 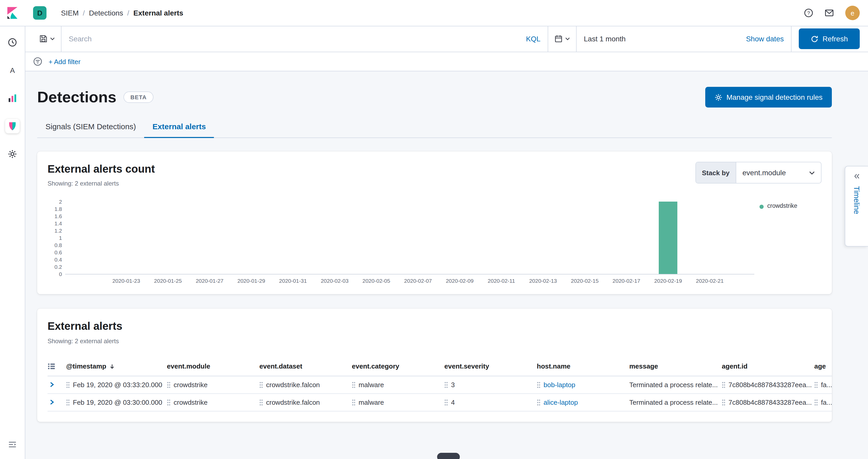 What do you see at coordinates (290, 39) in the screenshot?
I see `search-input` at bounding box center [290, 39].